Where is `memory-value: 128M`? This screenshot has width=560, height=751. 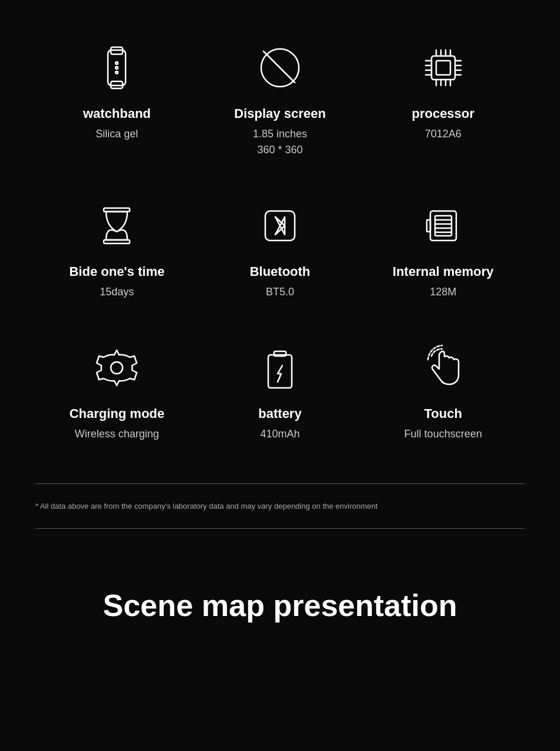 memory-value: 128M is located at coordinates (443, 292).